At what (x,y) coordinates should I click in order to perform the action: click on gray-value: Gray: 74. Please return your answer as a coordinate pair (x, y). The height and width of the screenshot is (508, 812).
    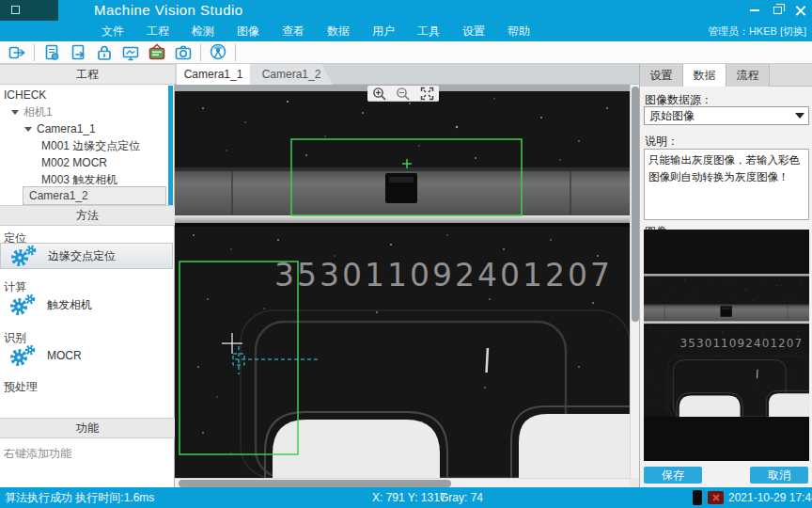
    Looking at the image, I should click on (461, 498).